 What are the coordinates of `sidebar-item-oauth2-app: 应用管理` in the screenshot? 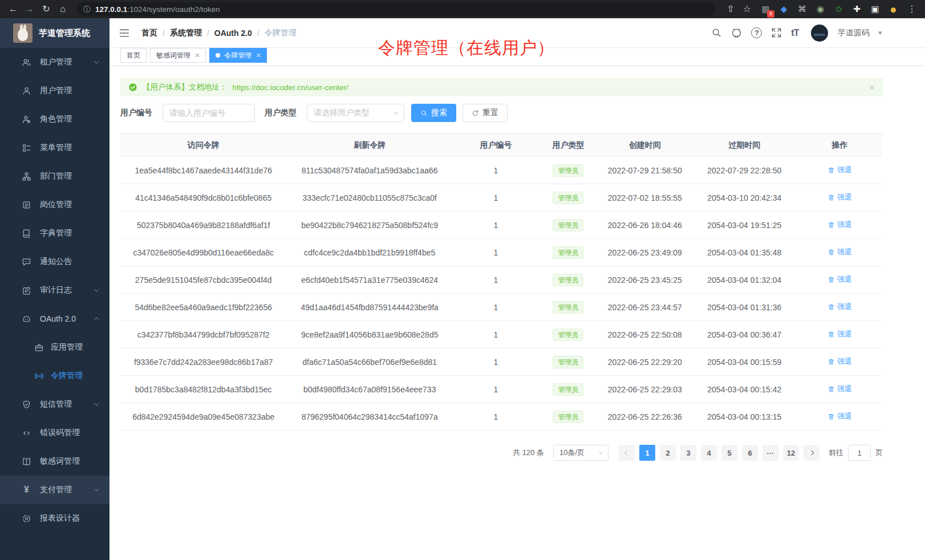 It's located at (55, 347).